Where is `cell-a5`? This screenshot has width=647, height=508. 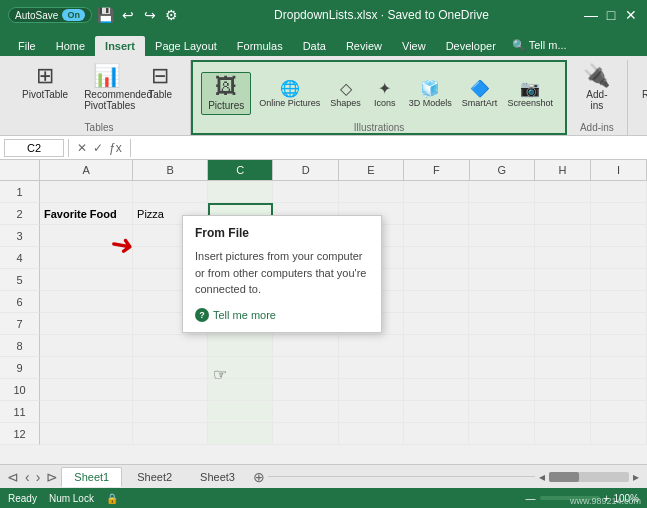
cell-a5 is located at coordinates (86, 280).